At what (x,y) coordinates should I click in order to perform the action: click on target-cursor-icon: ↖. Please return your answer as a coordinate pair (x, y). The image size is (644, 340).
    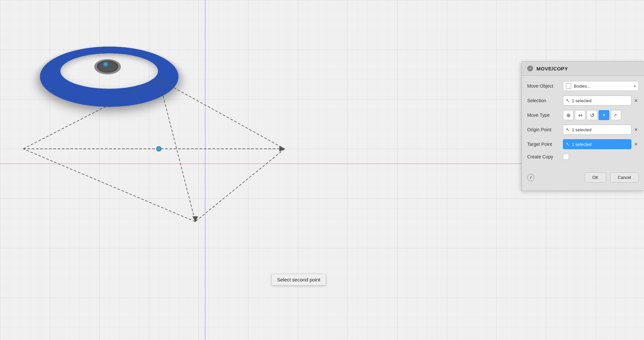
    Looking at the image, I should click on (568, 144).